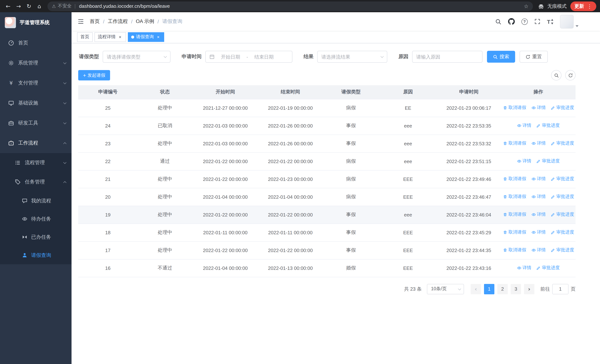  What do you see at coordinates (36, 237) in the screenshot?
I see `sidebar-item-done-tasks: 已办任务` at bounding box center [36, 237].